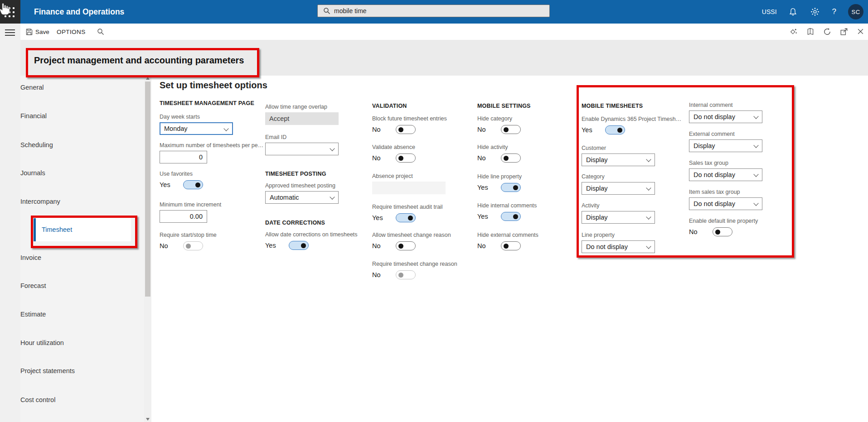 Image resolution: width=868 pixels, height=422 pixels. Describe the element at coordinates (794, 32) in the screenshot. I see `personalize-button` at that location.